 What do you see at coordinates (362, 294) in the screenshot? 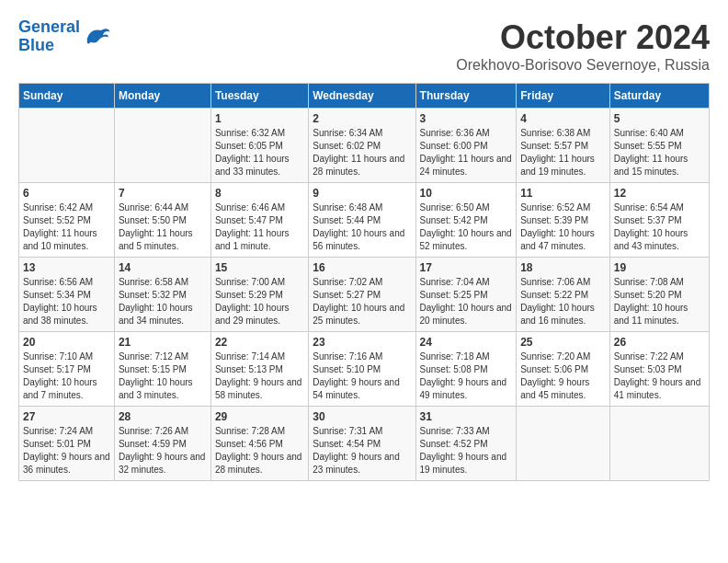
I see `calendar-cell: 16Sunrise: 7:02 AMSunset: 5:27 PMDayligh…` at bounding box center [362, 294].